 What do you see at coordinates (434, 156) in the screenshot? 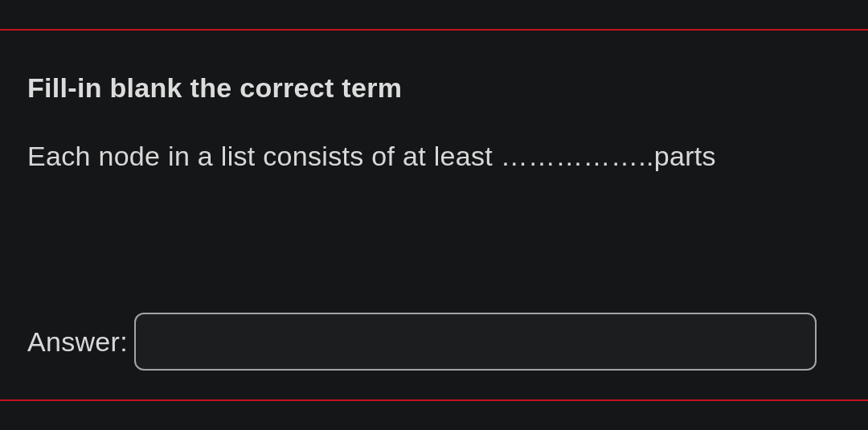
I see `question-text: Each node in a list consists of at least…` at bounding box center [434, 156].